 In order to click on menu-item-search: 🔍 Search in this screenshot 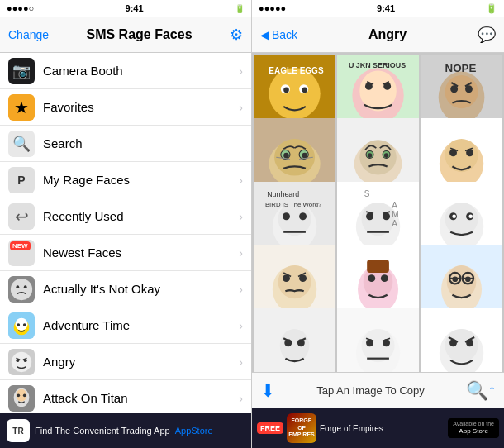, I will do `click(126, 144)`.